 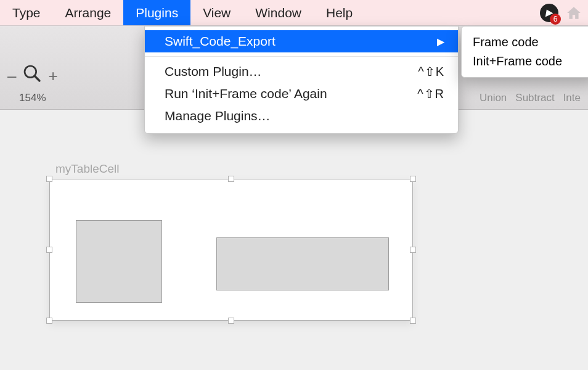 I want to click on menubar: Type Arrange Plugins View Window Help 6, so click(x=294, y=13).